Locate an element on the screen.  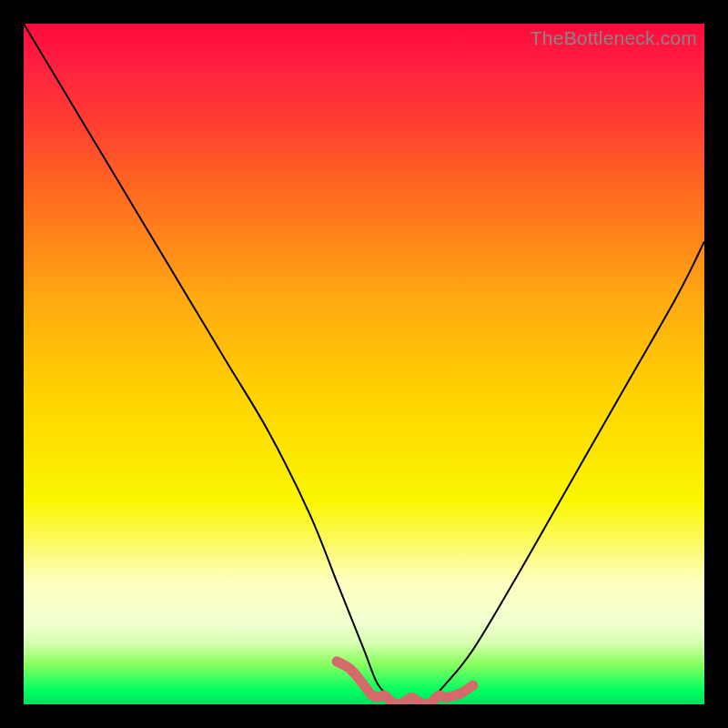
accent-trough is located at coordinates (405, 682).